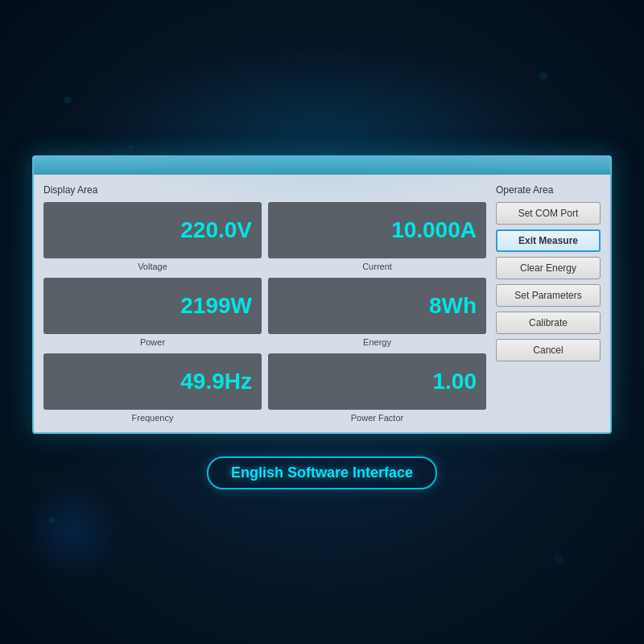 The width and height of the screenshot is (644, 644). What do you see at coordinates (153, 388) in the screenshot?
I see `metric-cell-frequency: 49.9HzFrequency` at bounding box center [153, 388].